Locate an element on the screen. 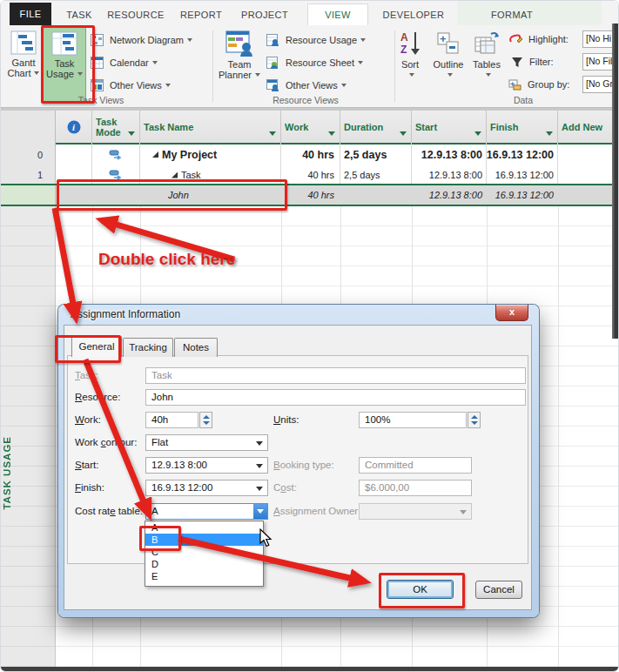 This screenshot has height=672, width=619. dropdown-item-e: E is located at coordinates (204, 576).